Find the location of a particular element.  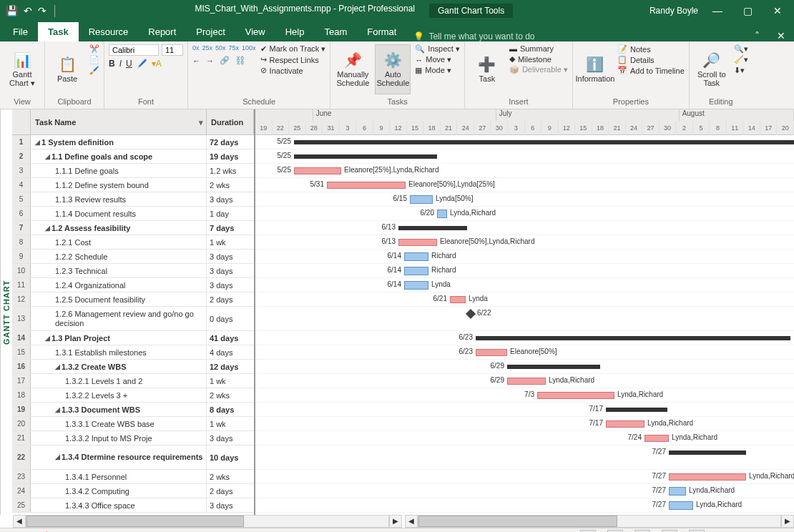

copy-button: 📄 is located at coordinates (94, 60).